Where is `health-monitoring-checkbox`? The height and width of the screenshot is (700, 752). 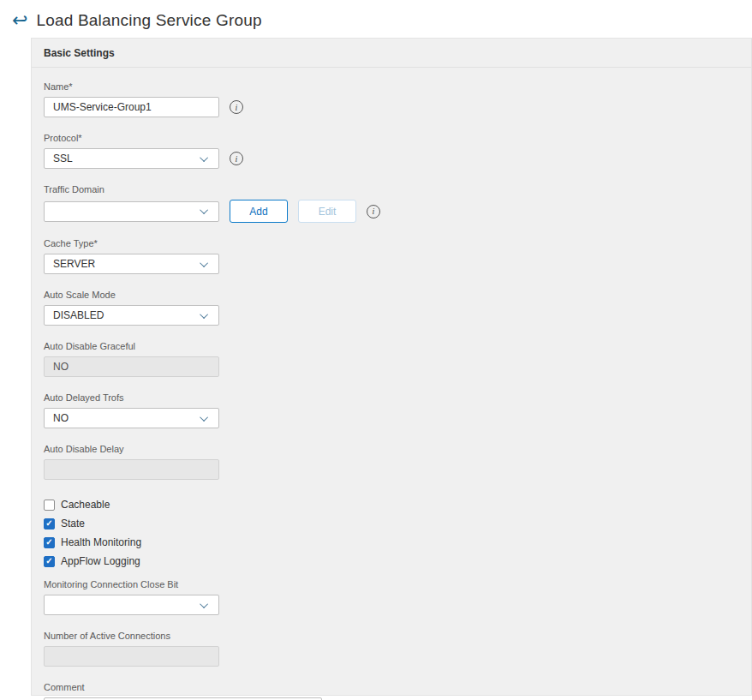 health-monitoring-checkbox is located at coordinates (50, 543).